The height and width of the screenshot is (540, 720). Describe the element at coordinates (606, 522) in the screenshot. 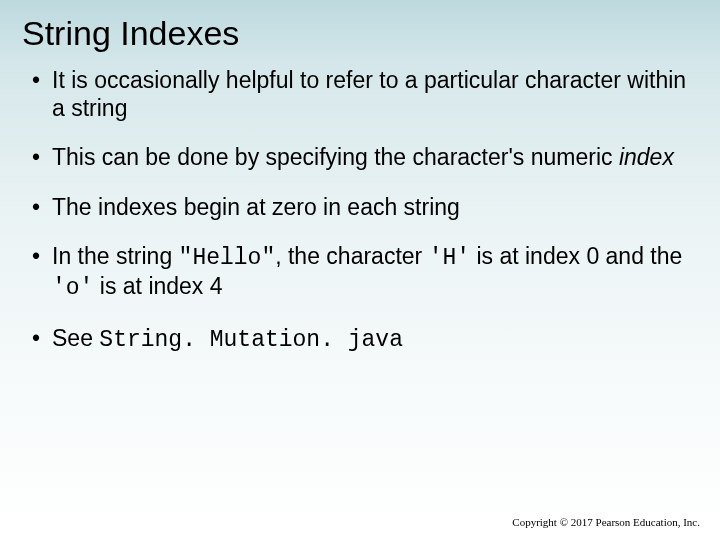

I see `copyright-text: Copyright © 2017 Pearson Education, Inc.` at that location.